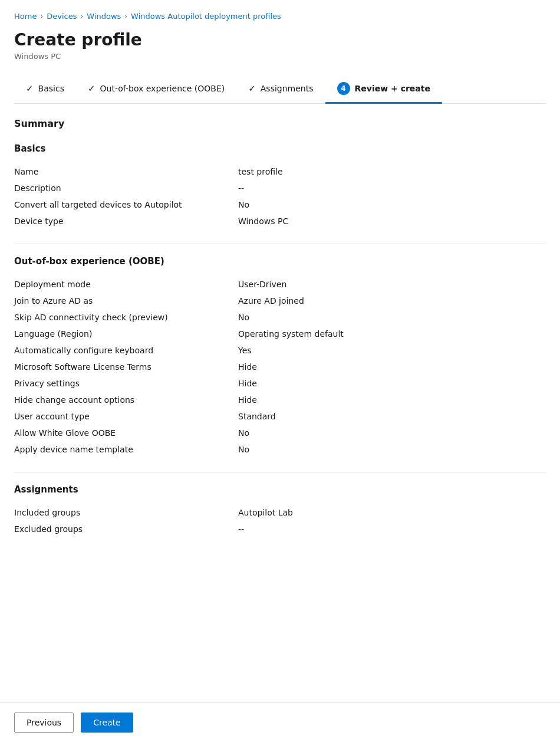  I want to click on field-user-account-type: User account type Standard, so click(280, 416).